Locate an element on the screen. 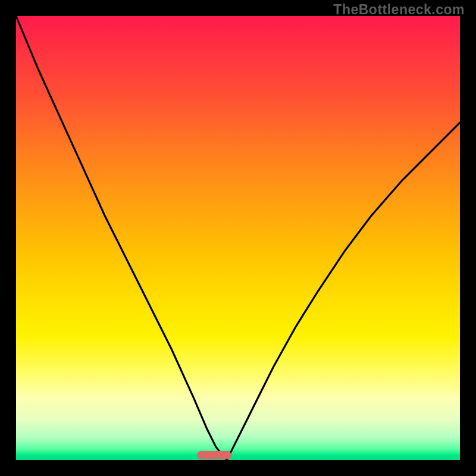 The image size is (476, 476). minimum-marker is located at coordinates (214, 455).